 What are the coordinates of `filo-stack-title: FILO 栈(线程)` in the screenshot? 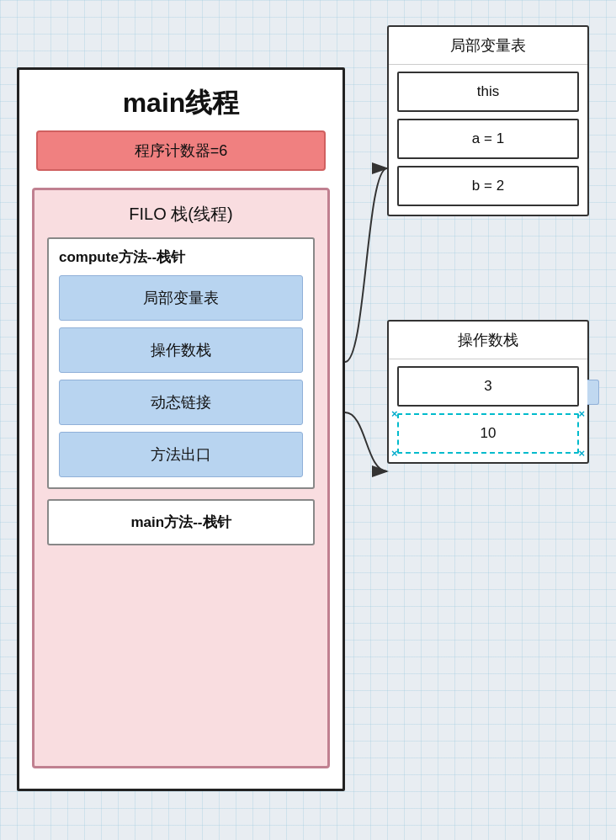 It's located at (181, 212).